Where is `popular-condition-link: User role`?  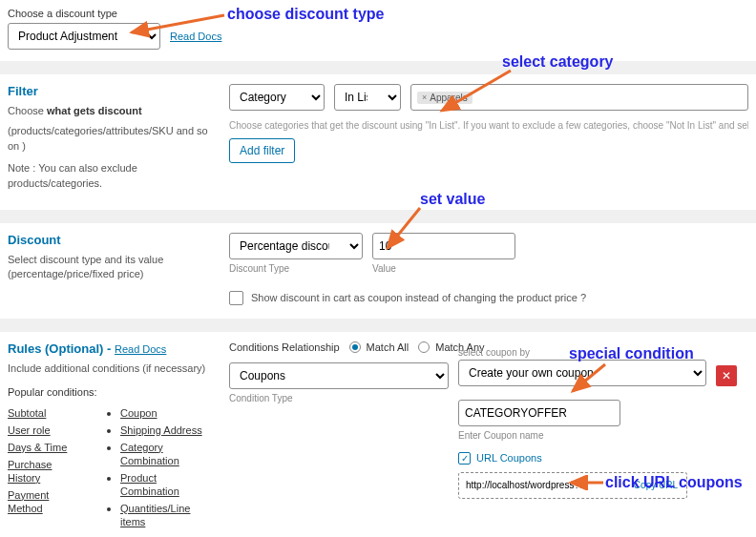
popular-condition-link: User role is located at coordinates (29, 430).